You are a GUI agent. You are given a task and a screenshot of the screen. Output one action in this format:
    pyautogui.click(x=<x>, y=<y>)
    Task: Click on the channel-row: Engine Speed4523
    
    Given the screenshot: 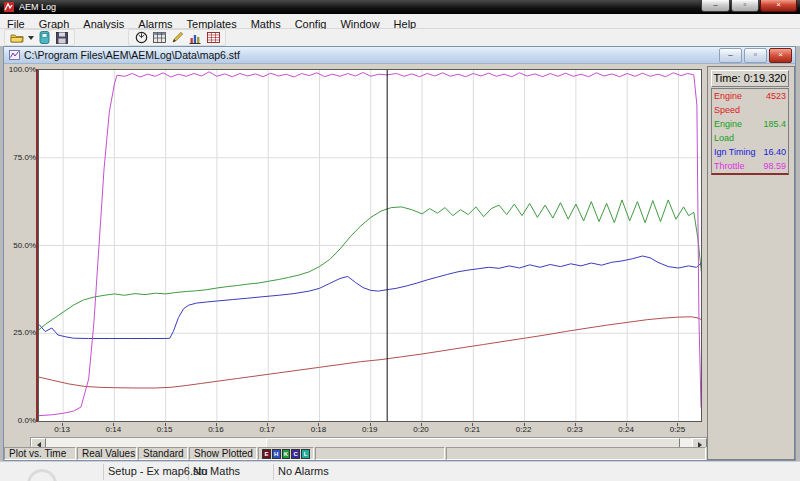 What is the action you would take?
    pyautogui.click(x=750, y=103)
    